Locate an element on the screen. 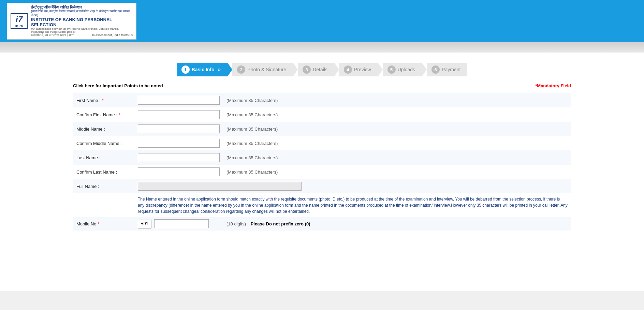 The height and width of the screenshot is (310, 644). logo-tagline-english: In assessment, India trusts us is located at coordinates (113, 35).